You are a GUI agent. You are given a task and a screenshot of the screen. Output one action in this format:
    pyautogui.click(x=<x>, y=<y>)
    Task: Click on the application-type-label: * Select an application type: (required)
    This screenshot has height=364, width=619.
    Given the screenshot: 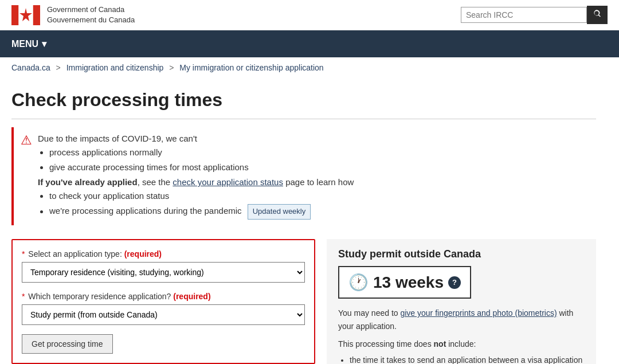 What is the action you would take?
    pyautogui.click(x=163, y=254)
    